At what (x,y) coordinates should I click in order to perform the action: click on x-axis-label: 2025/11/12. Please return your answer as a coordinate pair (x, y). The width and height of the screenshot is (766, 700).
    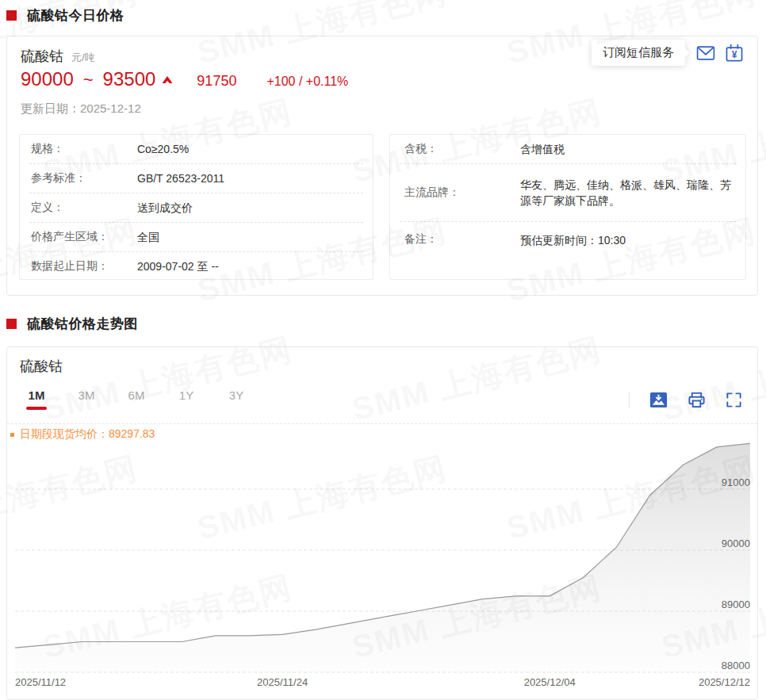
    Looking at the image, I should click on (40, 682).